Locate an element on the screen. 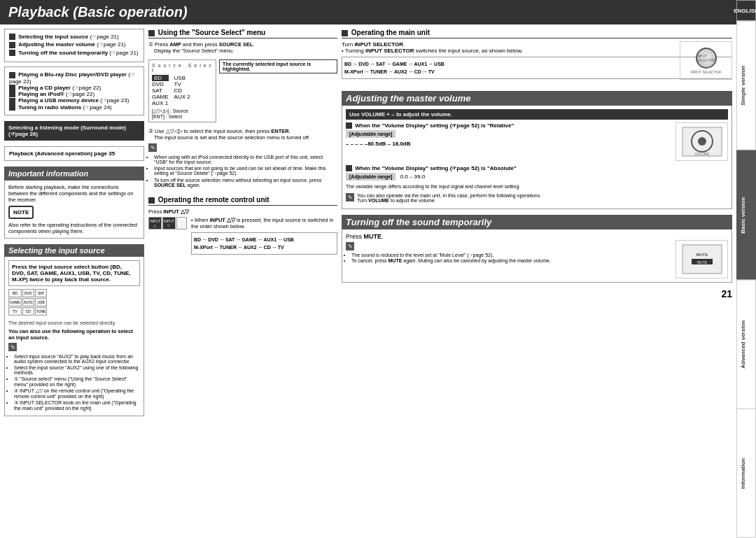 This screenshot has height=538, width=756. mf-game: GAME is located at coordinates (399, 64).